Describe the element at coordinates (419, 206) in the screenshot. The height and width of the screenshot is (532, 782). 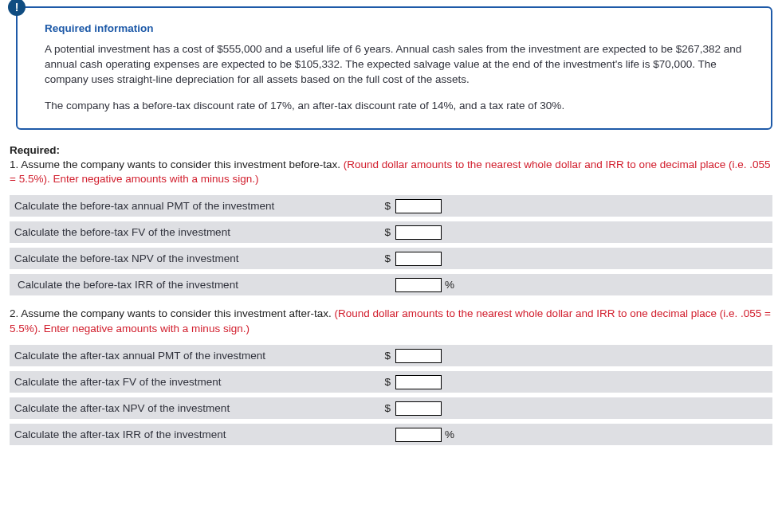
I see `input-before-tax-pmt` at that location.